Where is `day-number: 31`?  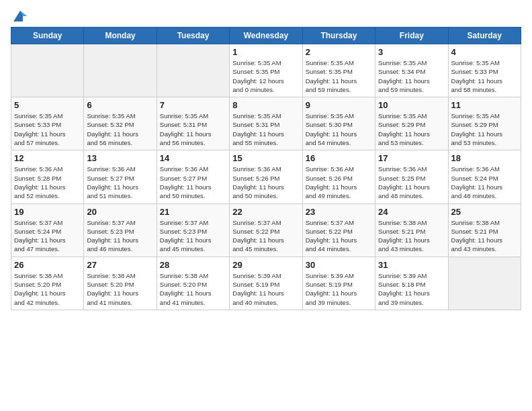
day-number: 31 is located at coordinates (411, 265).